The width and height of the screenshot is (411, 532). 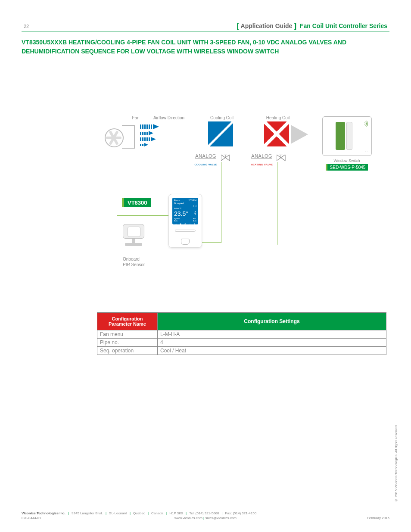 What do you see at coordinates (87, 513) in the screenshot?
I see `footer-address: 9245 Langelier Blvd.` at bounding box center [87, 513].